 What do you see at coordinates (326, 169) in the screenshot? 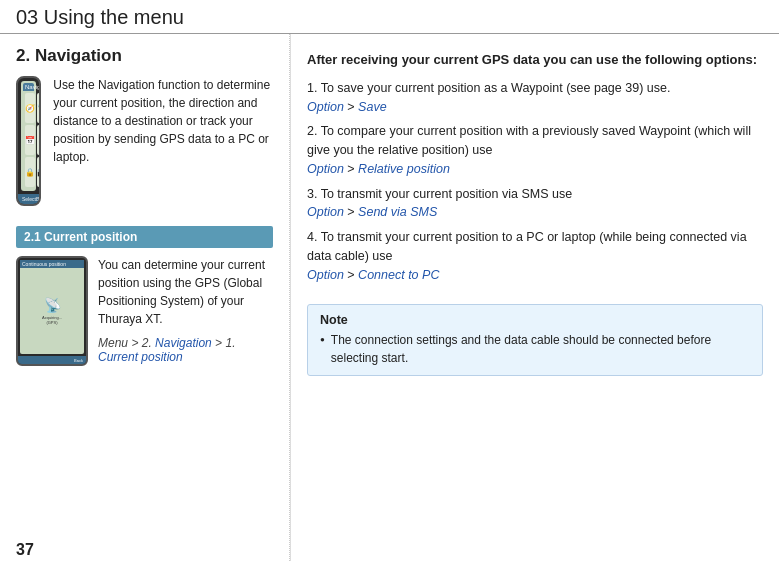
I see `option-label-2: Option` at bounding box center [326, 169].